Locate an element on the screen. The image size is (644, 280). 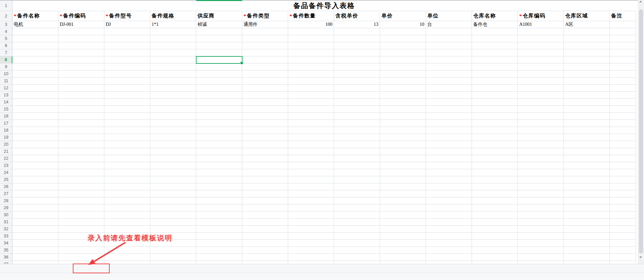
data-cell: 桢诚 is located at coordinates (219, 25).